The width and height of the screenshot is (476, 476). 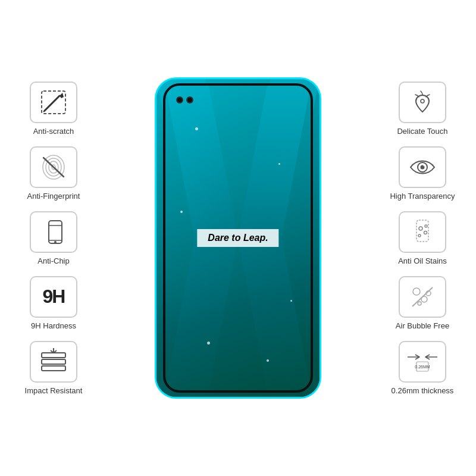 What do you see at coordinates (422, 108) in the screenshot?
I see `feature-delicate-touch: Delicate Touch` at bounding box center [422, 108].